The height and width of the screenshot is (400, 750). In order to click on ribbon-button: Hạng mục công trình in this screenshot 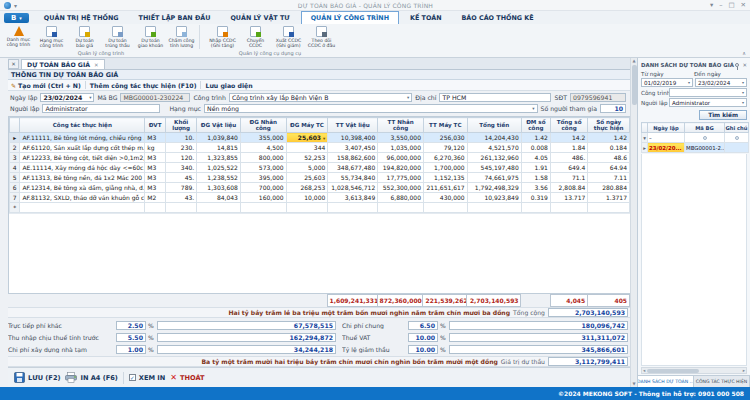, I will do `click(52, 37)`.